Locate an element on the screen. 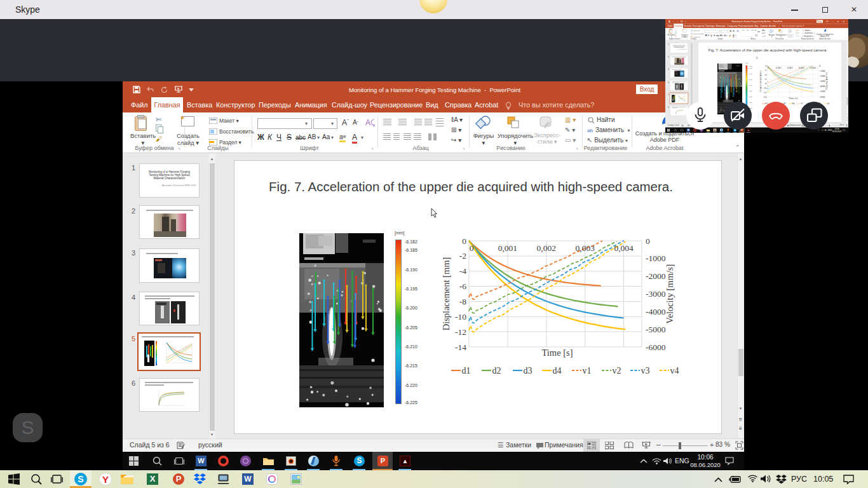 This screenshot has width=868, height=488. svg-text: v4 is located at coordinates (675, 371).